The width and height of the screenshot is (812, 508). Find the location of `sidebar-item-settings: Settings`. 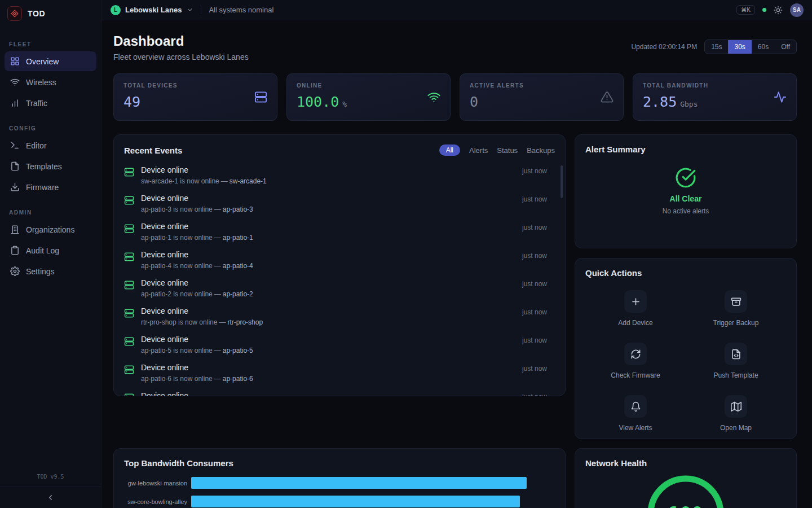

sidebar-item-settings: Settings is located at coordinates (51, 271).